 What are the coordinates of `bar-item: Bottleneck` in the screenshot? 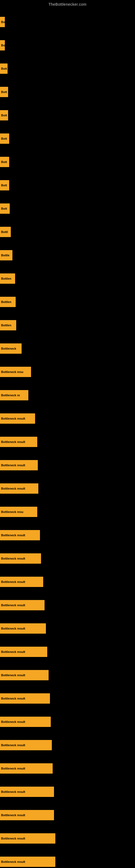 It's located at (11, 348).